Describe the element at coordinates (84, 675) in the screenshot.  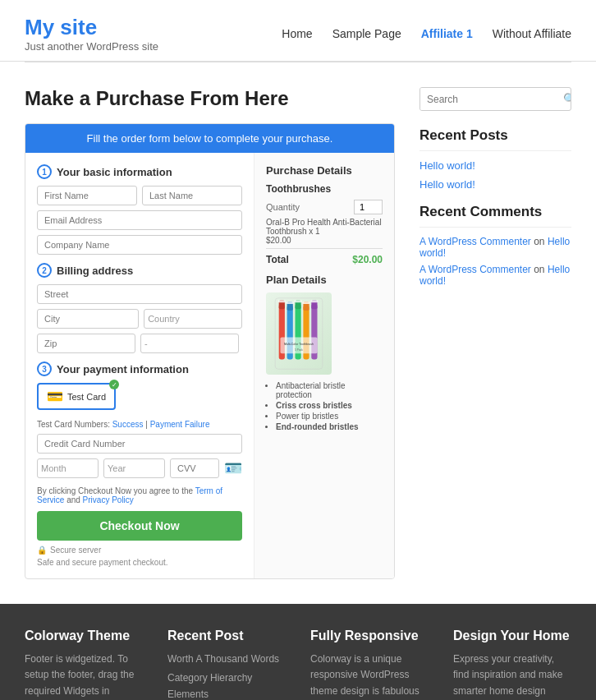
I see `footer-col-0-text: Footer is widgetized. To setup the foote…` at that location.